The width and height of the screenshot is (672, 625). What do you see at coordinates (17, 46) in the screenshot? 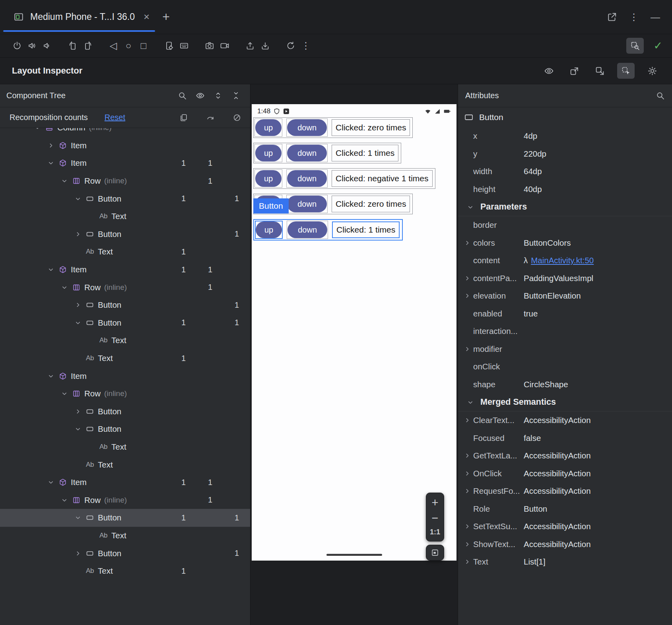
I see `power-icon` at bounding box center [17, 46].